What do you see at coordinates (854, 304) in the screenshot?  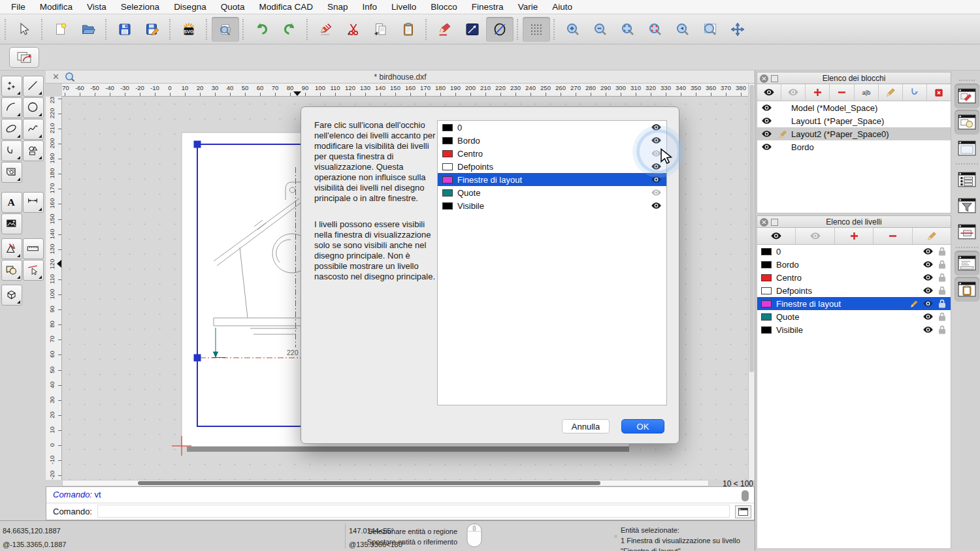 I see `layer-row-finestre-di-layout: Finestre di layout` at bounding box center [854, 304].